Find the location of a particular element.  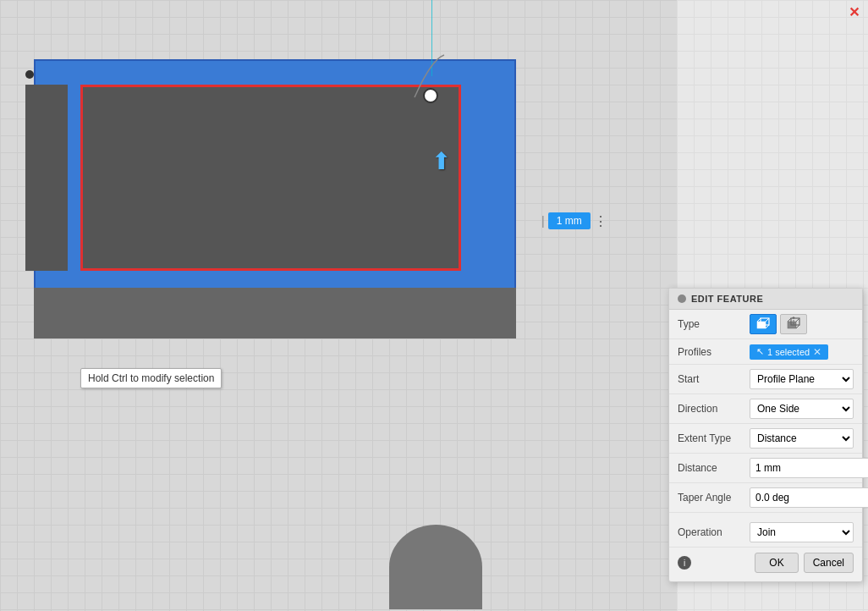

clear-profiles-icon: ✕ is located at coordinates (817, 352).